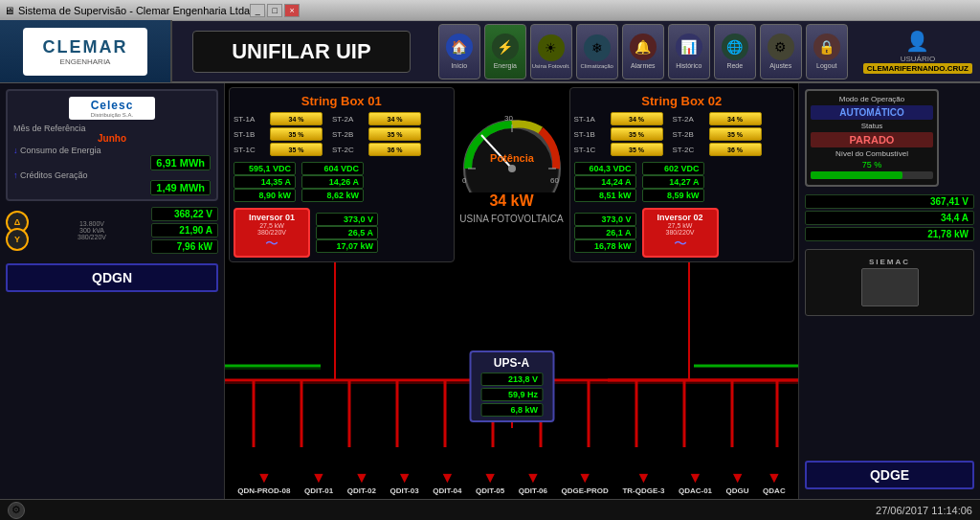  Describe the element at coordinates (257, 11) in the screenshot. I see `minimize-btn: _` at that location.